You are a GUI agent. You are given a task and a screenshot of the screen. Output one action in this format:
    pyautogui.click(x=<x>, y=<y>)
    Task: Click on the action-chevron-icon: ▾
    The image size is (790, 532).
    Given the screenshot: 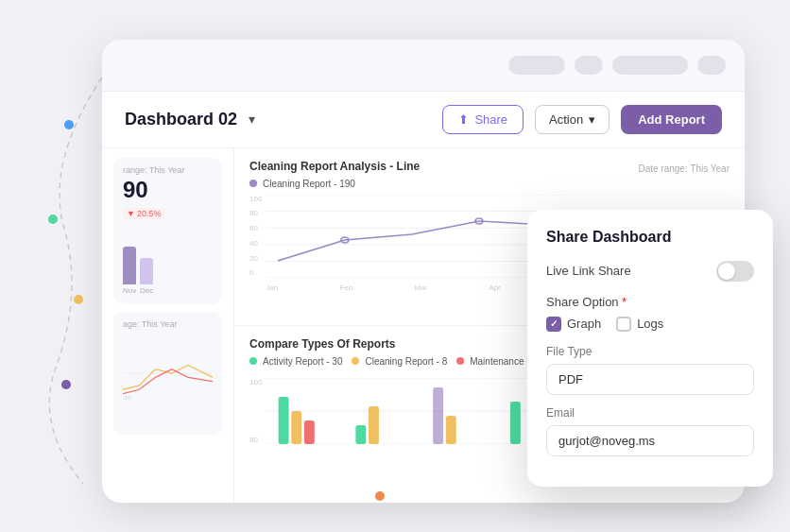 What is the action you would take?
    pyautogui.click(x=592, y=119)
    